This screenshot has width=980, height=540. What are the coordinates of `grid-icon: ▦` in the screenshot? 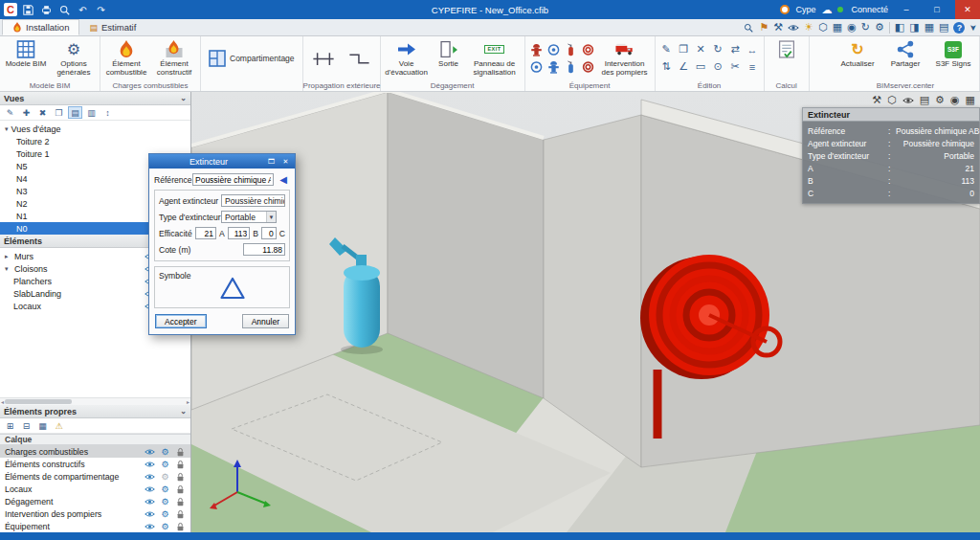 It's located at (42, 425).